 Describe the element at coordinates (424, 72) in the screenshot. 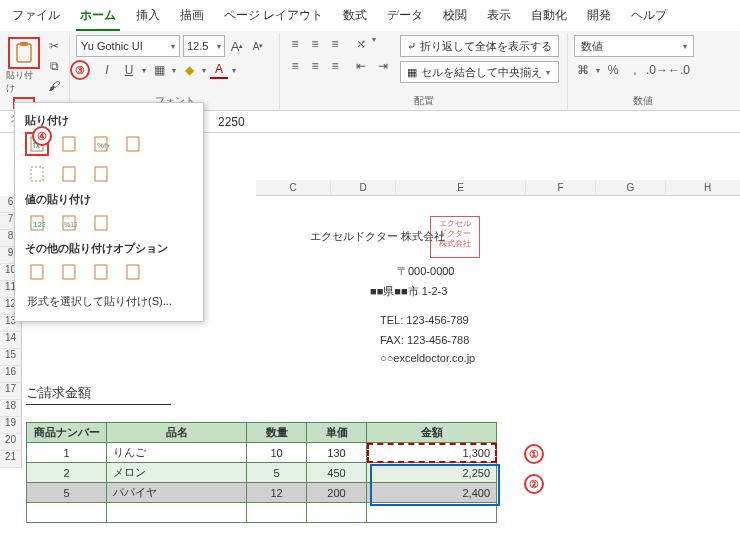

I see `group-align: ≡ ≡ ≡ ≡ ≡ ≡ ⤭▾ ⇤⇥ ⤶折り返して全体を表示する ▦セルを結合して…` at that location.